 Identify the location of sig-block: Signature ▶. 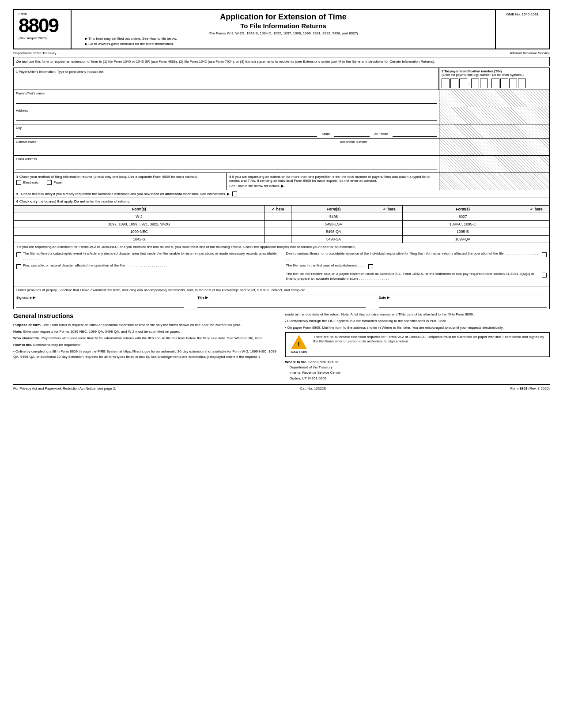
(100, 302).